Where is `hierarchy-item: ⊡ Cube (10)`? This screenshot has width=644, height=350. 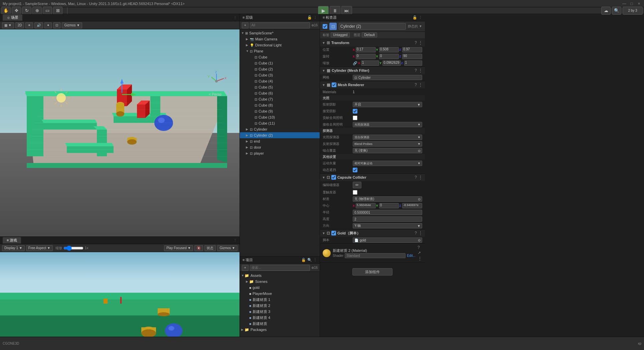 hierarchy-item: ⊡ Cube (10) is located at coordinates (280, 117).